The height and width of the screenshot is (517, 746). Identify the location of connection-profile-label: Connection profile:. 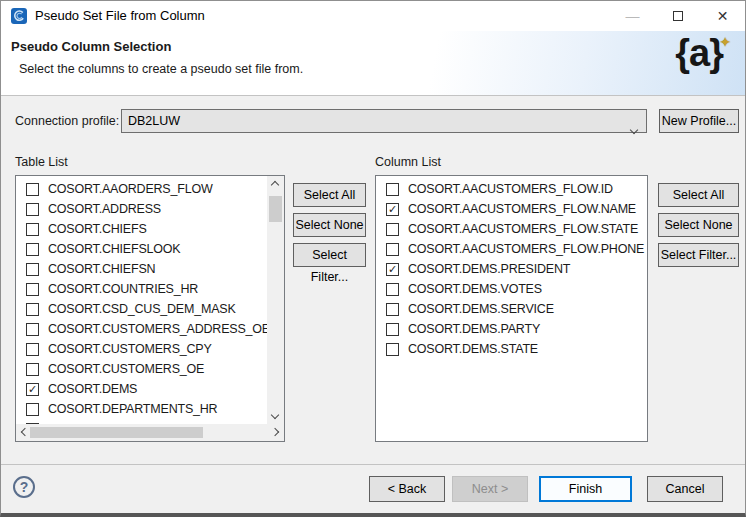
(67, 121).